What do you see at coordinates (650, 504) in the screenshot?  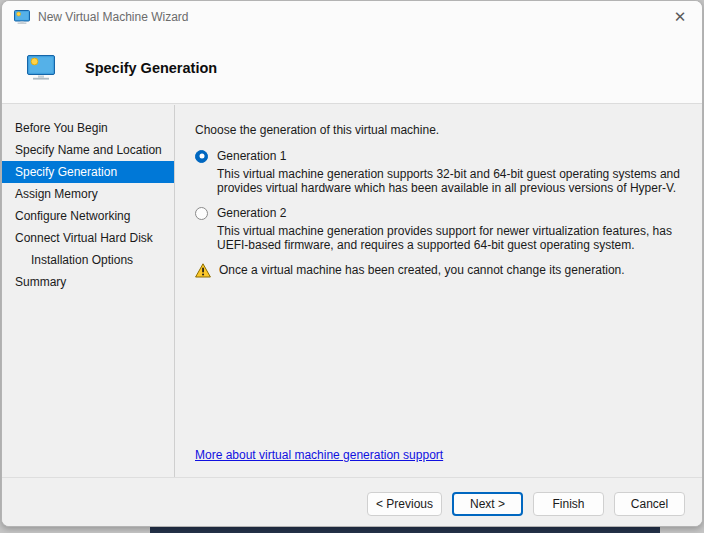 I see `cancel-button: Cancel` at bounding box center [650, 504].